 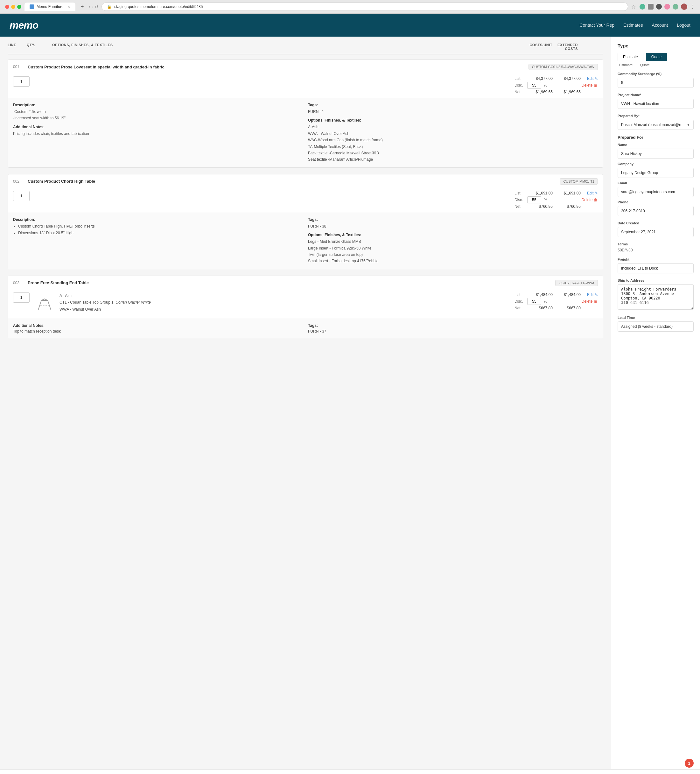 What do you see at coordinates (655, 125) in the screenshot?
I see `prepared-by-dropdown: Pascal Manzari (pascal.manzari@n ▼` at bounding box center [655, 125].